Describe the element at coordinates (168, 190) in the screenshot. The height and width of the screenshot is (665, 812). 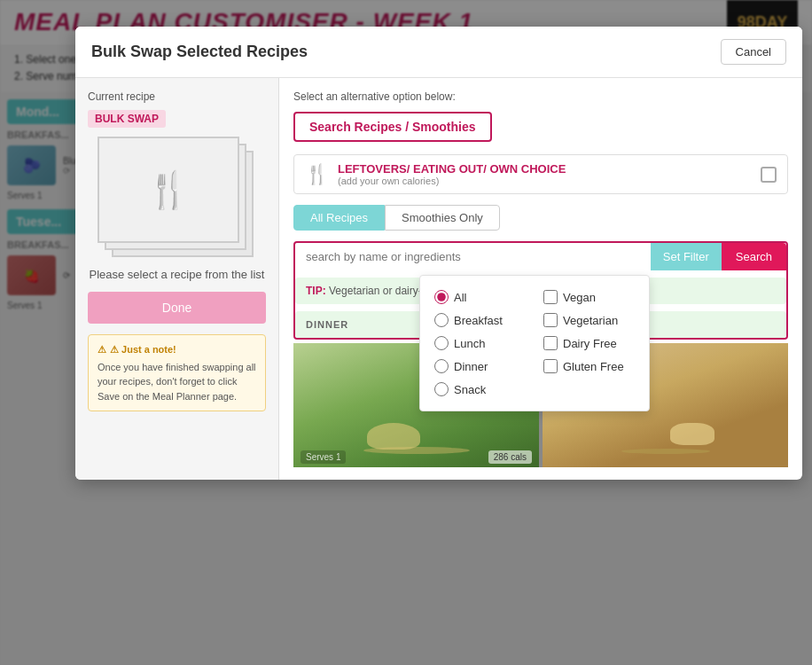
I see `paper-front: 🍴` at that location.